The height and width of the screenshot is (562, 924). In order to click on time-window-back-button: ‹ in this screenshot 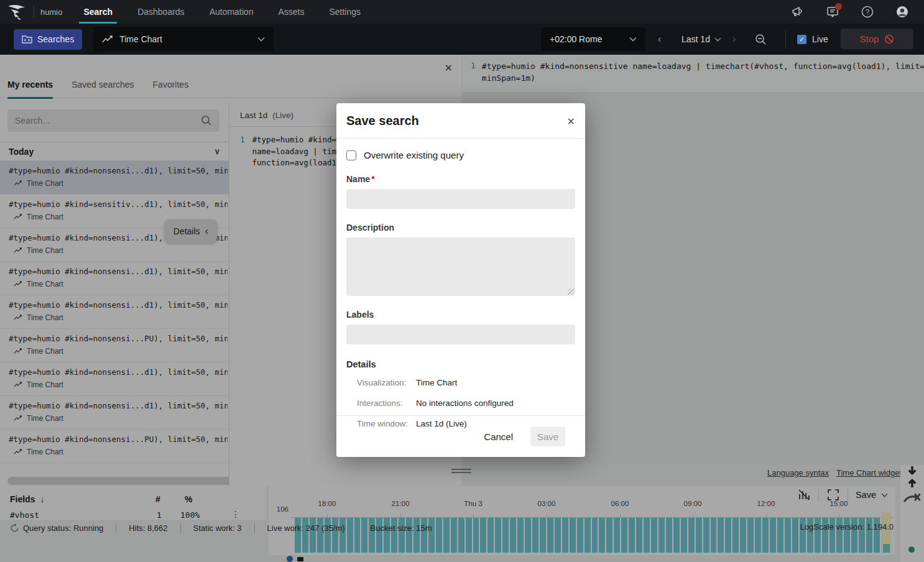, I will do `click(660, 39)`.